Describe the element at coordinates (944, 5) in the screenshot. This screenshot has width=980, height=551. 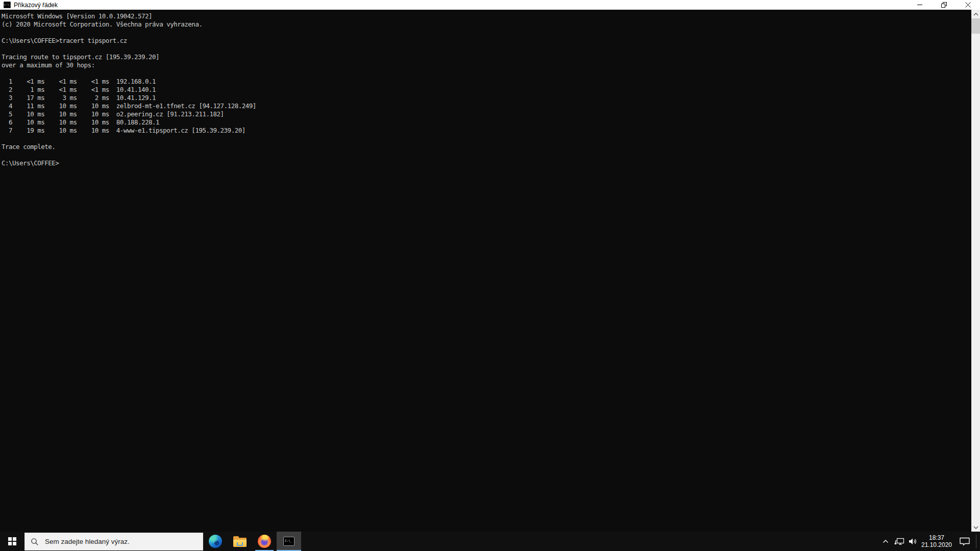
I see `restore-icon` at that location.